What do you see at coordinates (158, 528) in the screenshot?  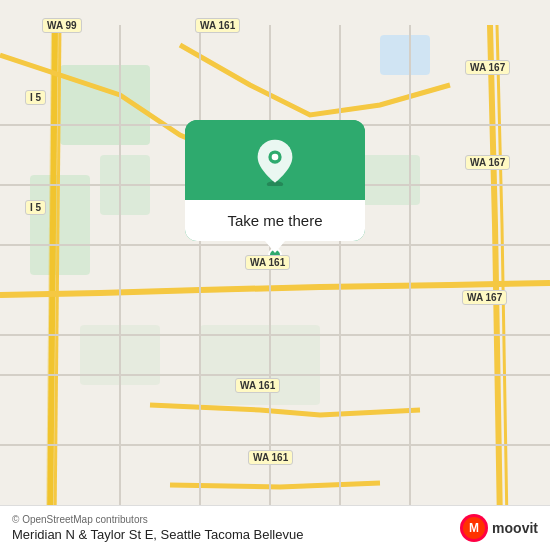 I see `bottom-bar-left: © OpenStreetMap contributors Meridian N …` at bounding box center [158, 528].